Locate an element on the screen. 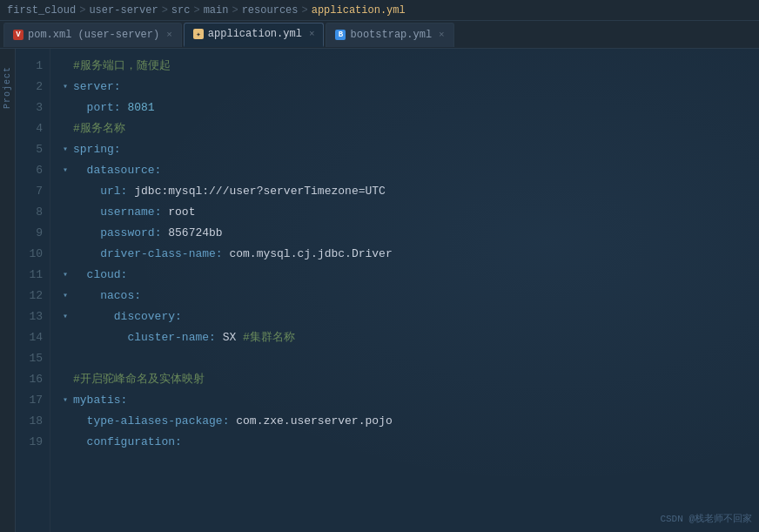 Image resolution: width=759 pixels, height=532 pixels. code-line-16: #开启驼峰命名及实体映射 is located at coordinates (408, 380).